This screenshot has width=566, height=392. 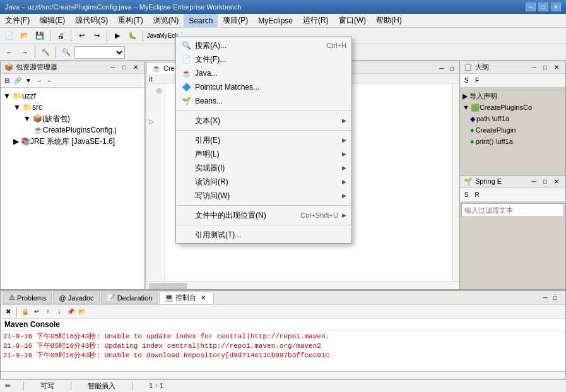 What do you see at coordinates (264, 168) in the screenshot?
I see `search-impl-item: 实现器(I)` at bounding box center [264, 168].